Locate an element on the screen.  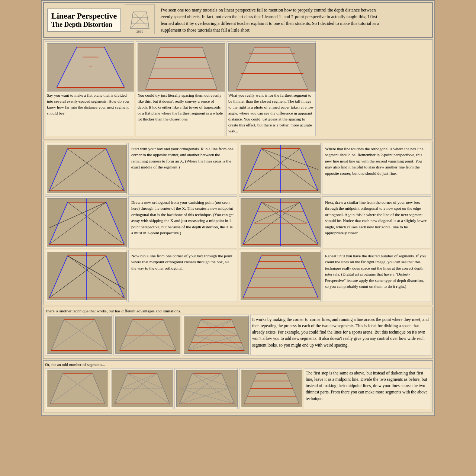
title-line2: The Depth Distortion is located at coordinates (84, 25).